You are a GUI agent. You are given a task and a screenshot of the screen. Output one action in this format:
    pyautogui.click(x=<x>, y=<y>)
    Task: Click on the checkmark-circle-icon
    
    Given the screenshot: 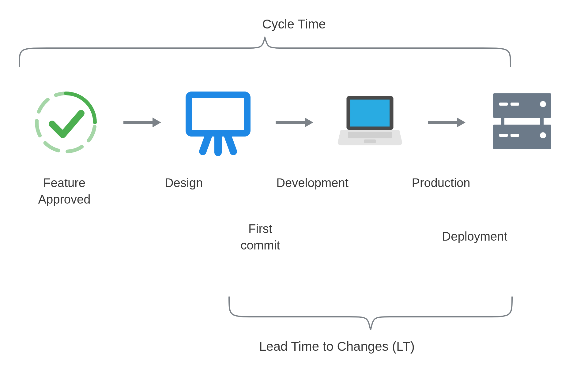 What is the action you would take?
    pyautogui.click(x=66, y=122)
    